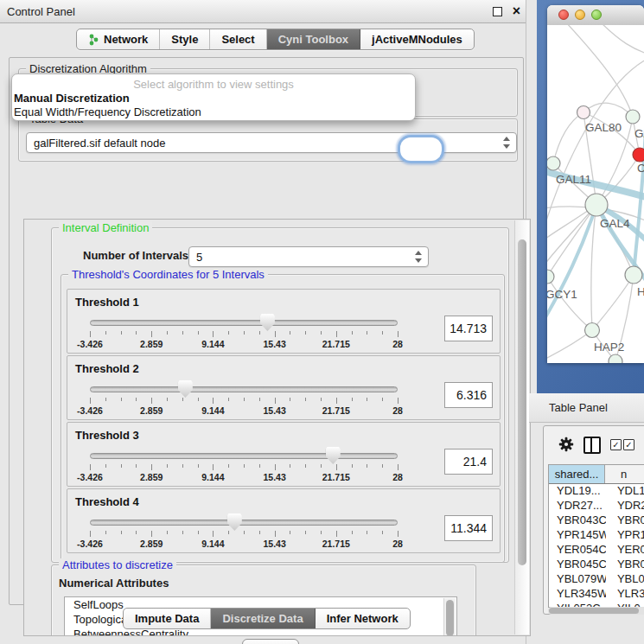 The height and width of the screenshot is (644, 644). I want to click on close-button, so click(564, 15).